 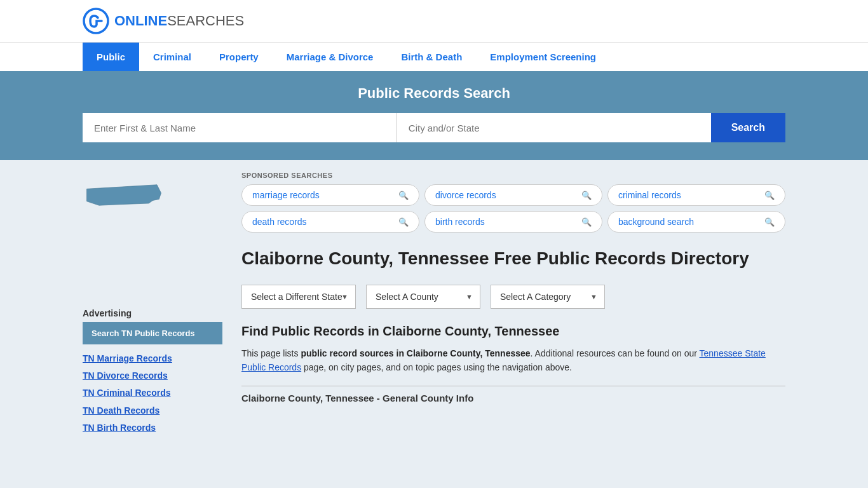 What do you see at coordinates (587, 222) in the screenshot?
I see `search-icon-birth: 🔍` at bounding box center [587, 222].